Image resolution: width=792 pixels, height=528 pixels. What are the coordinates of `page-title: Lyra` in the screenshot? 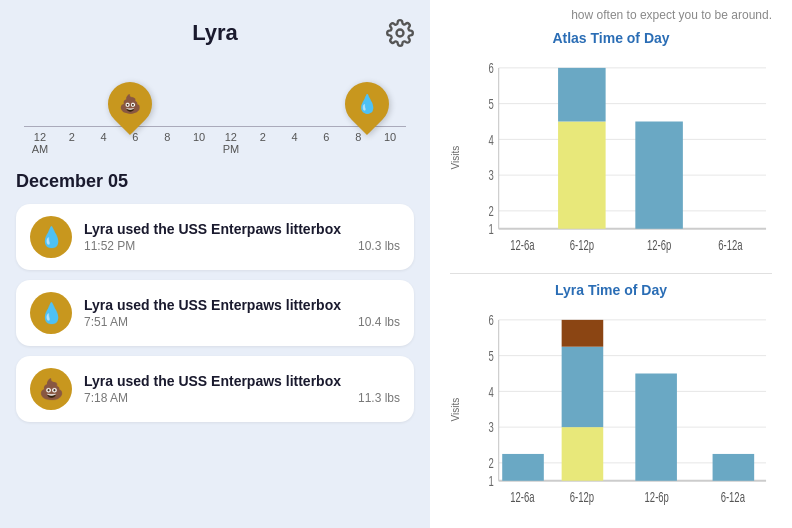 It's located at (215, 33).